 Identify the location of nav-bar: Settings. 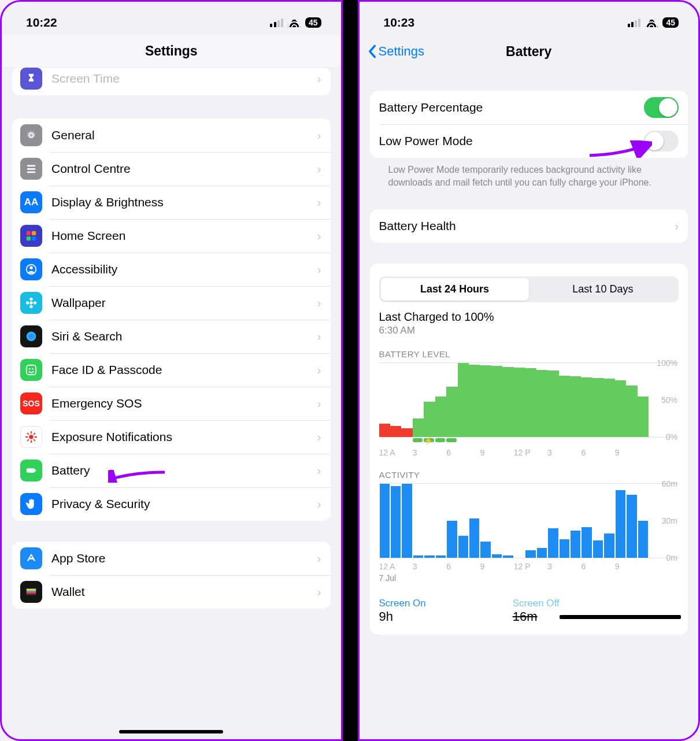
(171, 51).